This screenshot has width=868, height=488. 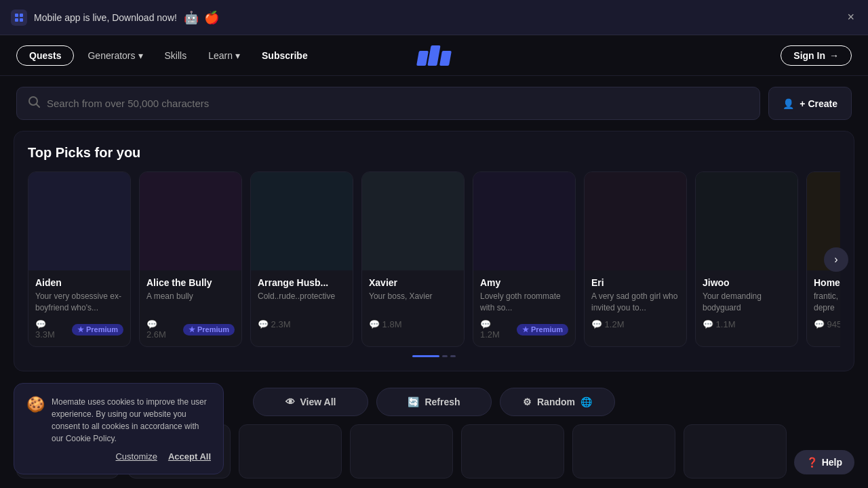 What do you see at coordinates (191, 302) in the screenshot?
I see `card-desc-1: A mean bully` at bounding box center [191, 302].